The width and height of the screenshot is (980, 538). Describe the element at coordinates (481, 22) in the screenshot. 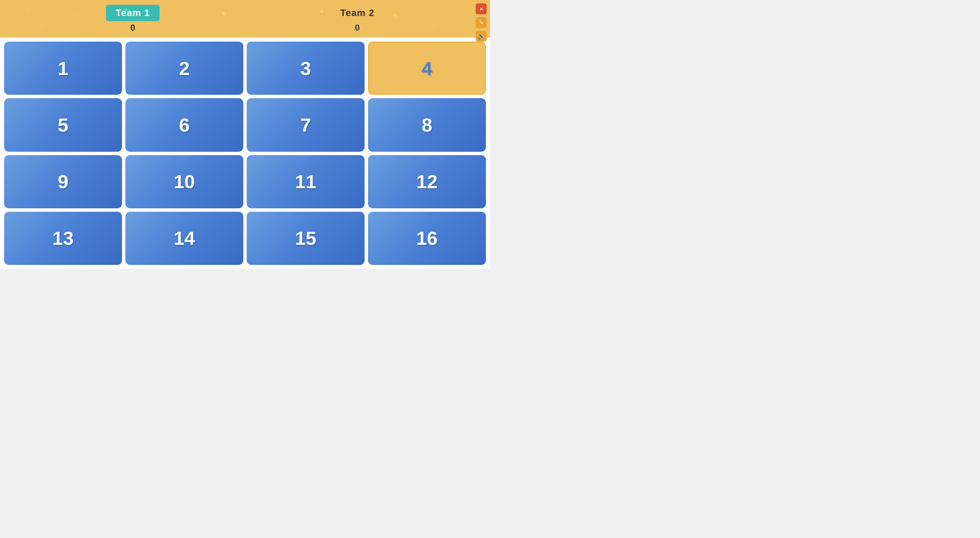

I see `toolbar-icons: ✕ ✎ 🔊` at that location.